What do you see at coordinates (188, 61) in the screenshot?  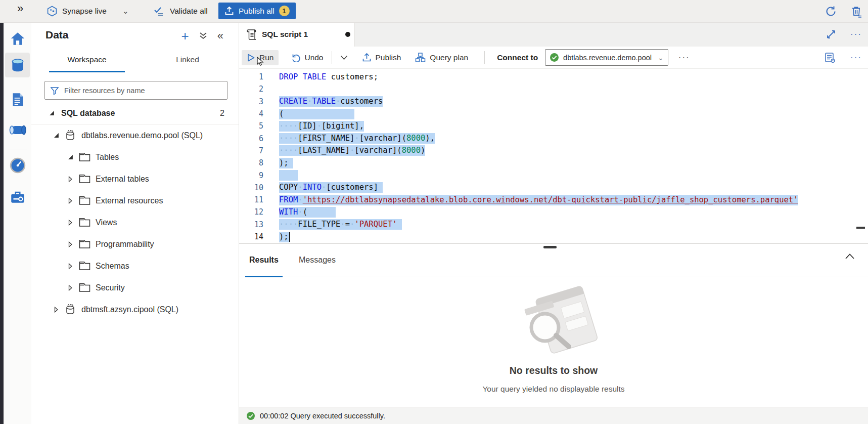 I see `tab-linked: Linked` at bounding box center [188, 61].